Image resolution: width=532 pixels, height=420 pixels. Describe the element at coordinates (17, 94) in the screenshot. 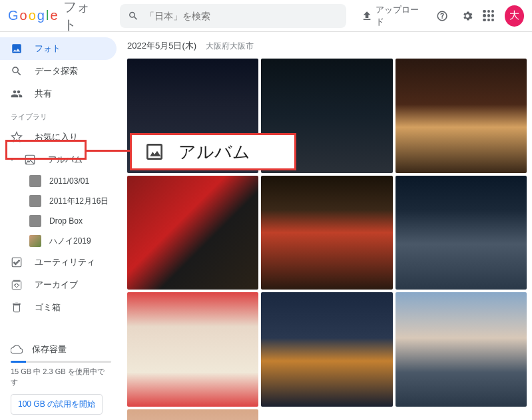

I see `people-icon` at that location.